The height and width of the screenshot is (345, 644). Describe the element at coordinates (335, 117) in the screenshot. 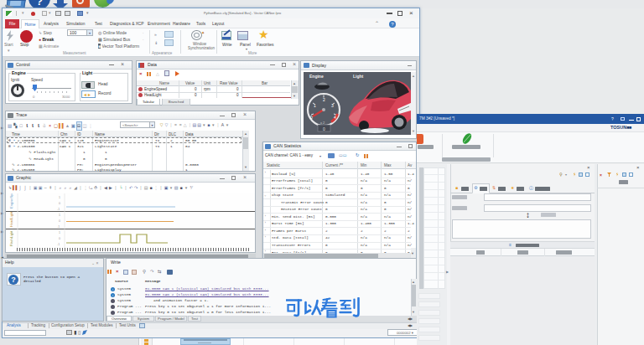

I see `svg-text: 4` at that location.